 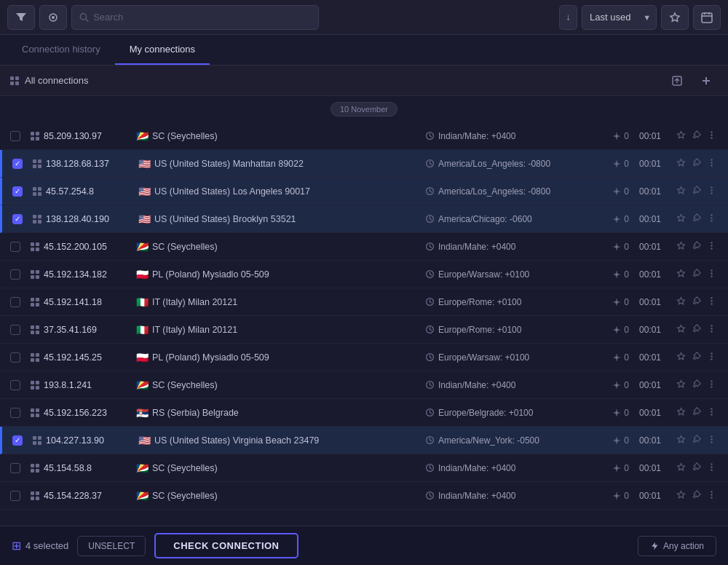 What do you see at coordinates (364, 247) in the screenshot?
I see `table-row: 45.152.200.105 🇸🇨 SC (Seychelles) Indian…` at bounding box center [364, 247].